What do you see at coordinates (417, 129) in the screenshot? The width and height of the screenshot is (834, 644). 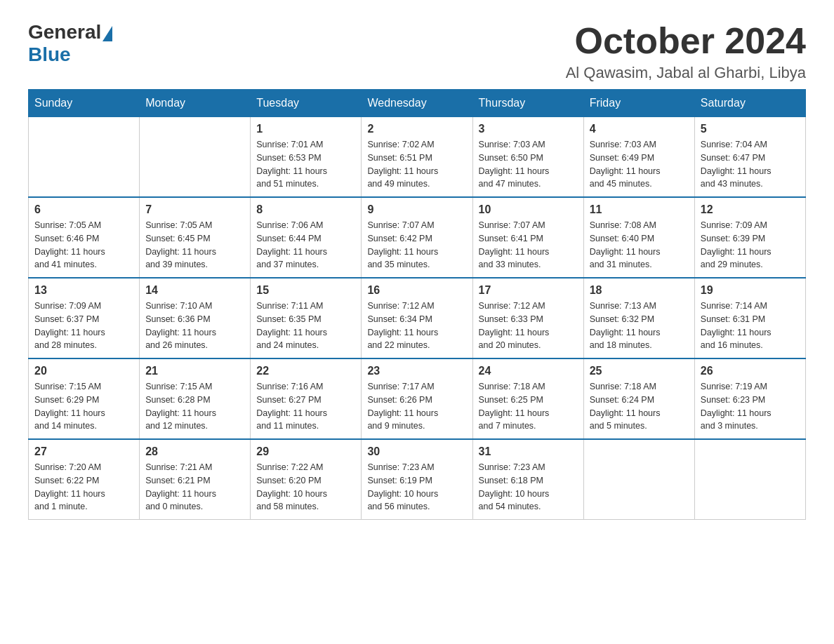 I see `day-number: 2` at bounding box center [417, 129].